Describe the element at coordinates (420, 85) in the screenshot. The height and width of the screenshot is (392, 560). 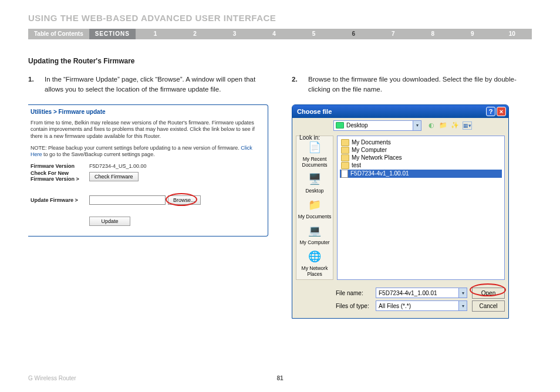
I see `step-2-text: Browse to the firmware file you download…` at that location.